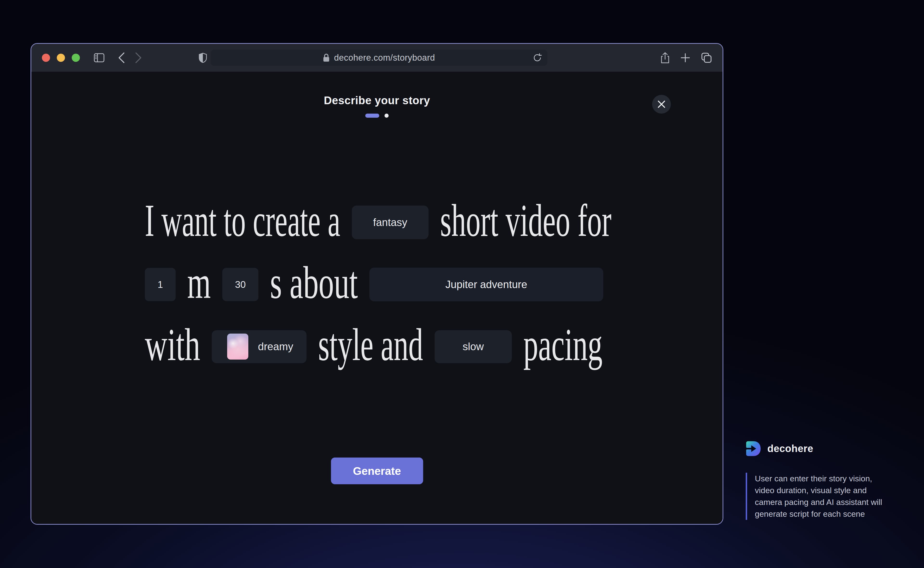 Image resolution: width=924 pixels, height=568 pixels. Describe the element at coordinates (563, 345) in the screenshot. I see `madlib-text-pacing: pacing` at that location.